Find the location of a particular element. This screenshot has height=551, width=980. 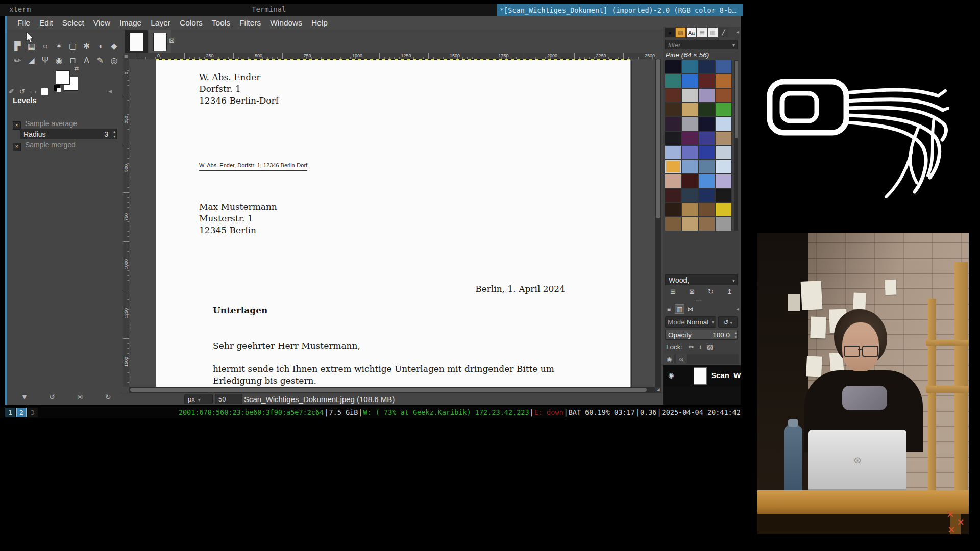

fuzzy-select-tool-icon: ✶ is located at coordinates (59, 46).